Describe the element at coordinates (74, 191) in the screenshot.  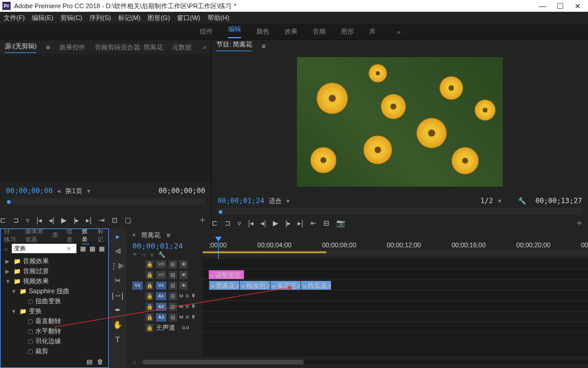
I see `source-page: 第1页` at that location.